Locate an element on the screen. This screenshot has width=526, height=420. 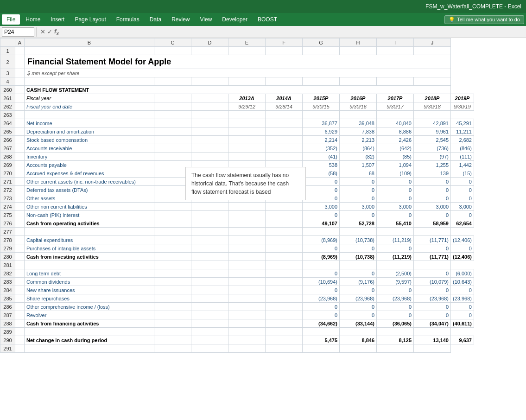
table-cell: Capital expenditures is located at coordinates (89, 240).